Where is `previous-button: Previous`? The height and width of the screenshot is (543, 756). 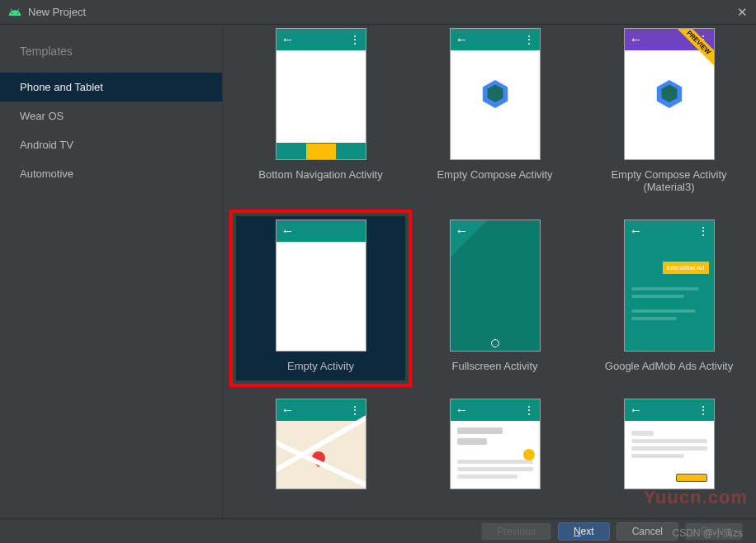 previous-button: Previous is located at coordinates (517, 531).